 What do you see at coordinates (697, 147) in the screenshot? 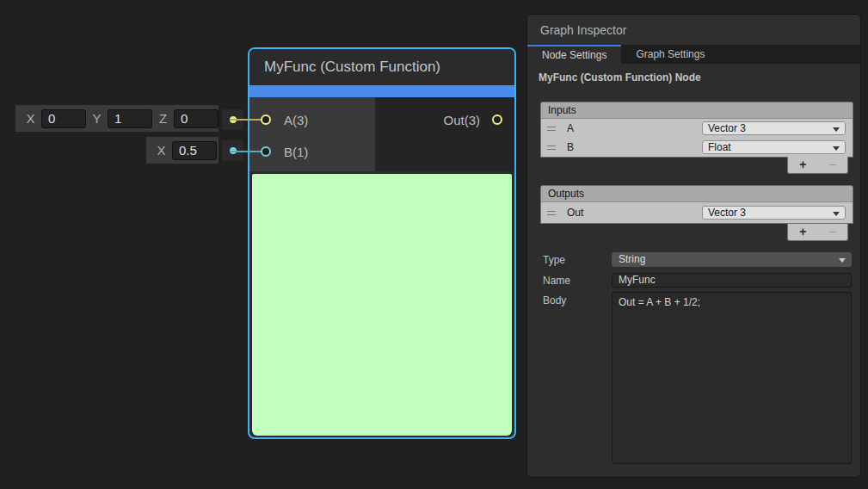
I see `input-row-b: B Float` at bounding box center [697, 147].